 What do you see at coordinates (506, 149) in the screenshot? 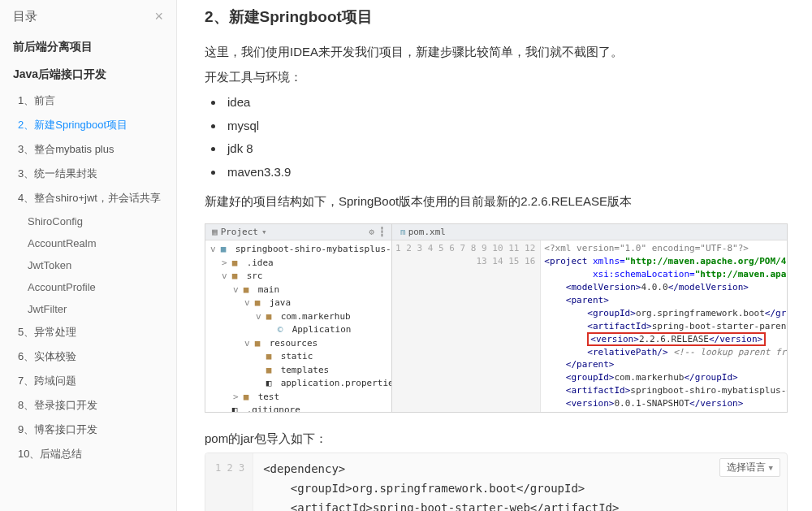
I see `list-item: jdk 8` at bounding box center [506, 149].